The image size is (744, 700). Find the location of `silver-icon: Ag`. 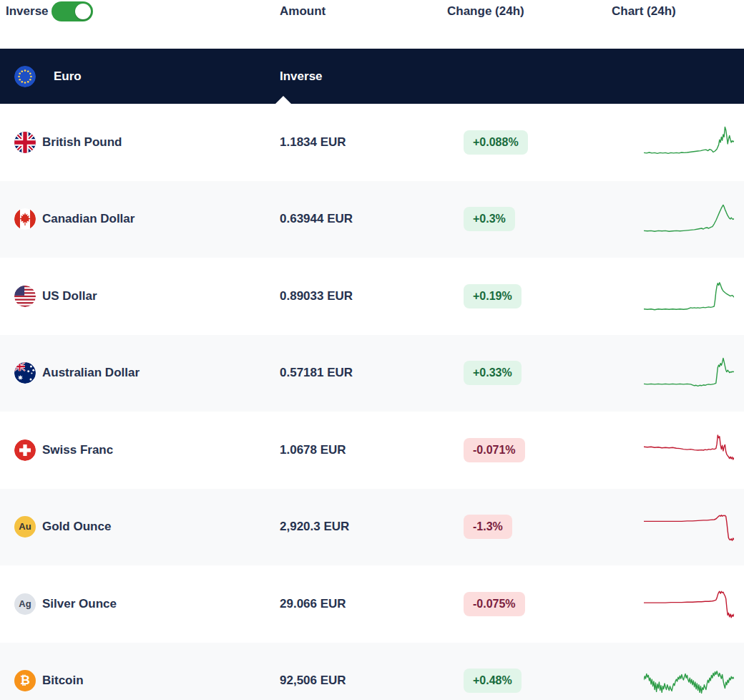

silver-icon: Ag is located at coordinates (25, 604).